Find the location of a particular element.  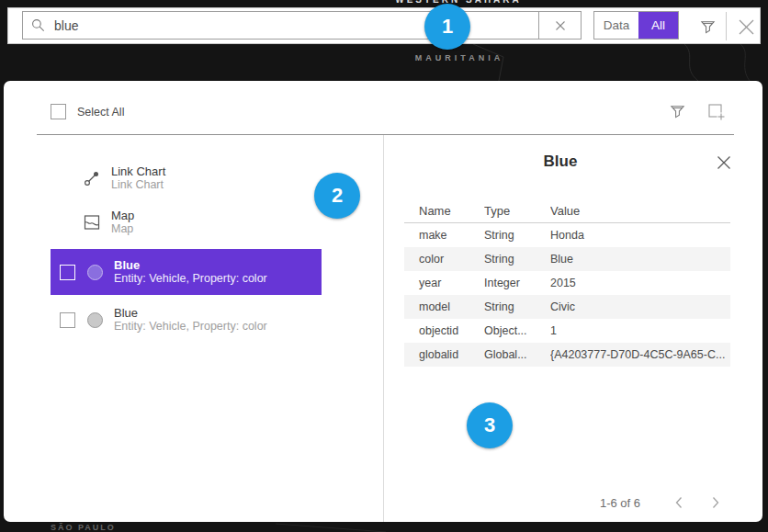

pagination-prev-button is located at coordinates (679, 503).